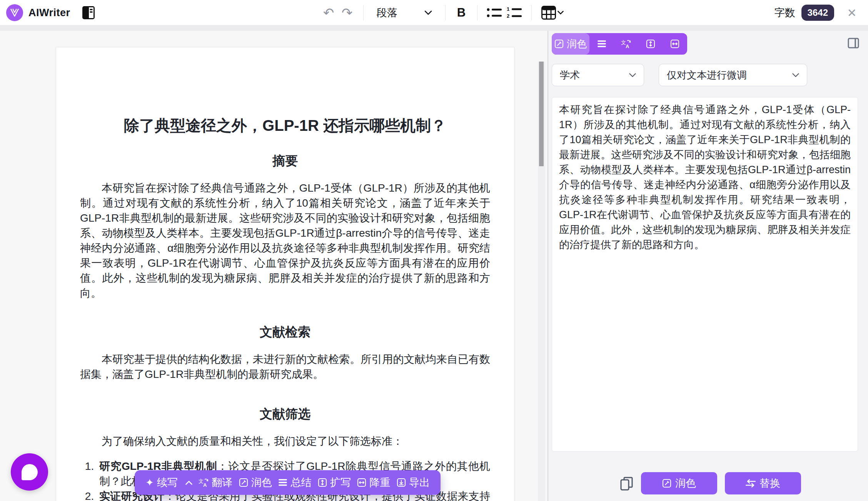  What do you see at coordinates (494, 13) in the screenshot?
I see `bullet-list-button` at bounding box center [494, 13].